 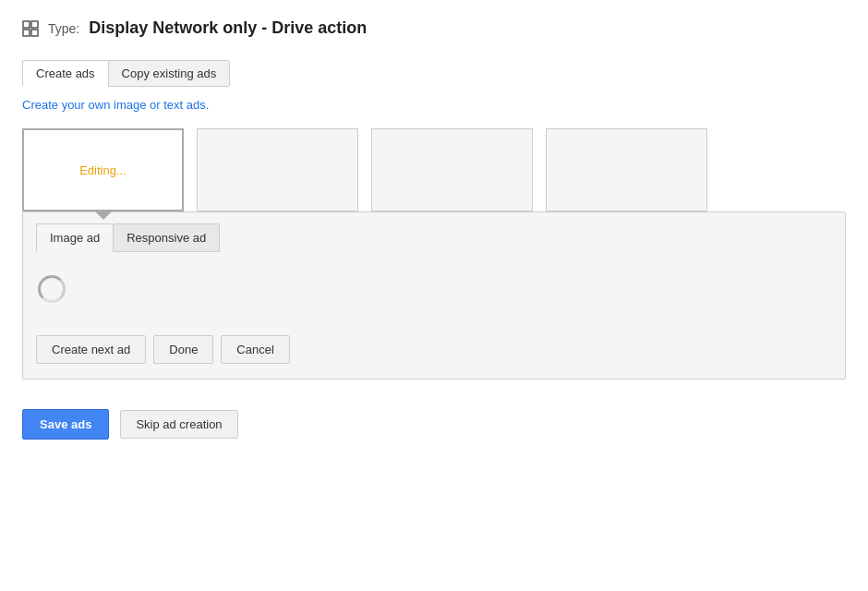 What do you see at coordinates (64, 29) in the screenshot?
I see `type-label: Type:` at bounding box center [64, 29].